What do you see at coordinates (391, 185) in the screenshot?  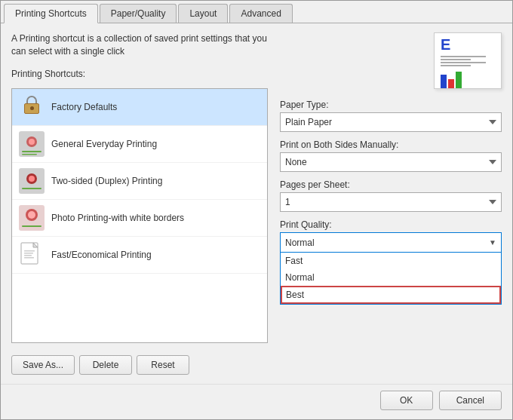 I see `pages-per-sheet-label: Pages per Sheet:` at bounding box center [391, 185].